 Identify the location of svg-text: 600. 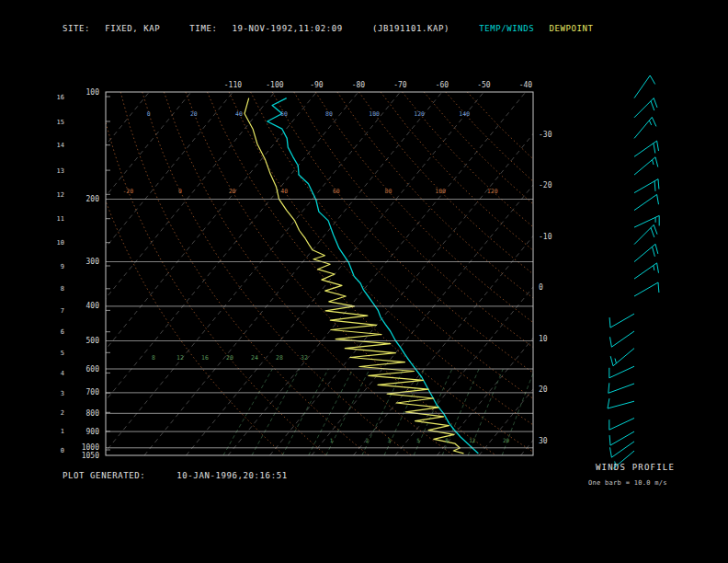
(94, 370).